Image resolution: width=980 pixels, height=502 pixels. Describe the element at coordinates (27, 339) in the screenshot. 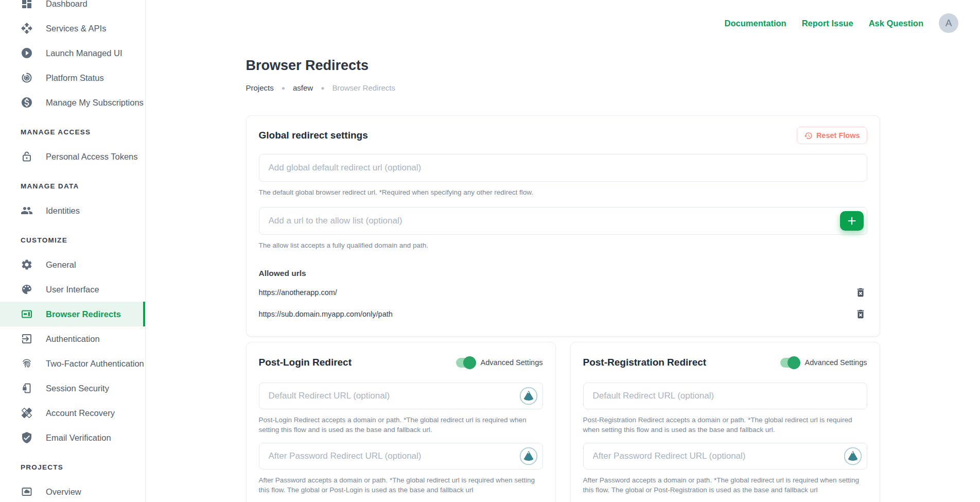

I see `exit-to-app-icon` at that location.